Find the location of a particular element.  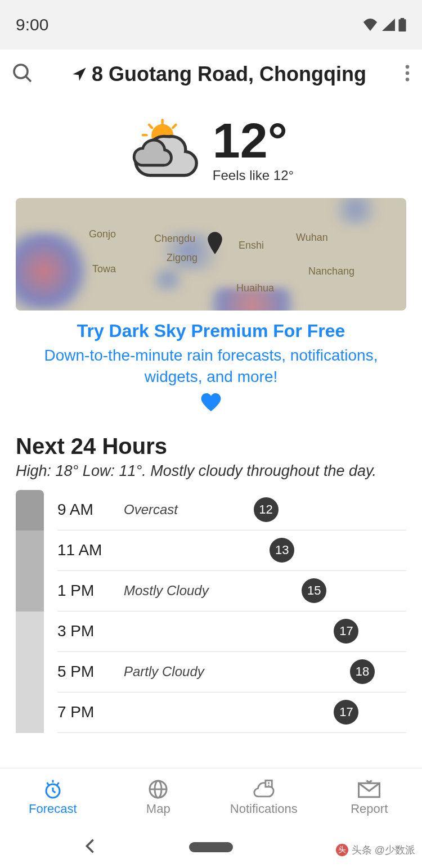

hour-condition: Mostly Cloudy is located at coordinates (167, 591).